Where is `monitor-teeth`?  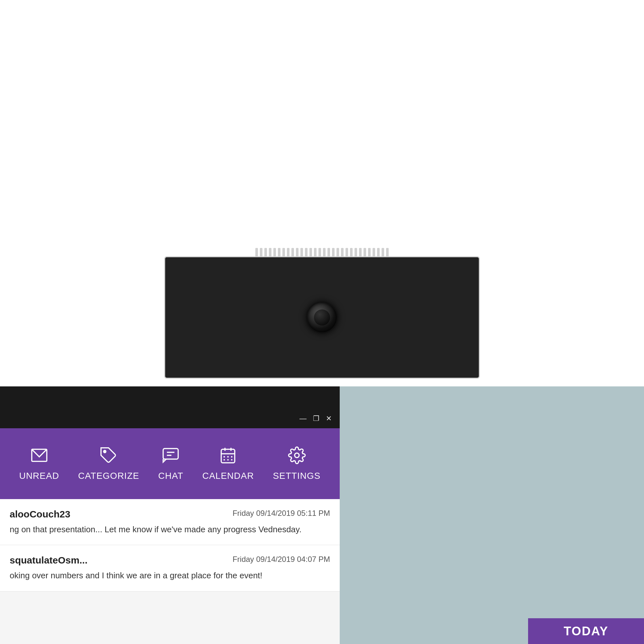
monitor-teeth is located at coordinates (322, 251).